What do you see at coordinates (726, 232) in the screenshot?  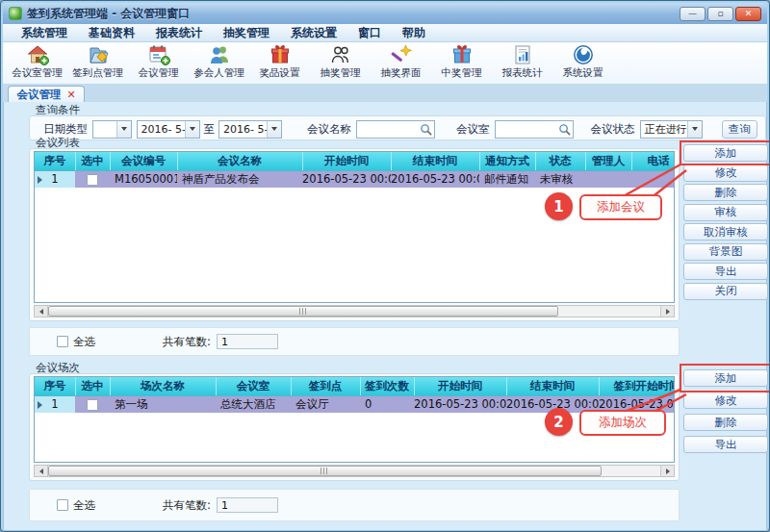 I see `meeting-cancel-audit-button: 取消审核` at bounding box center [726, 232].